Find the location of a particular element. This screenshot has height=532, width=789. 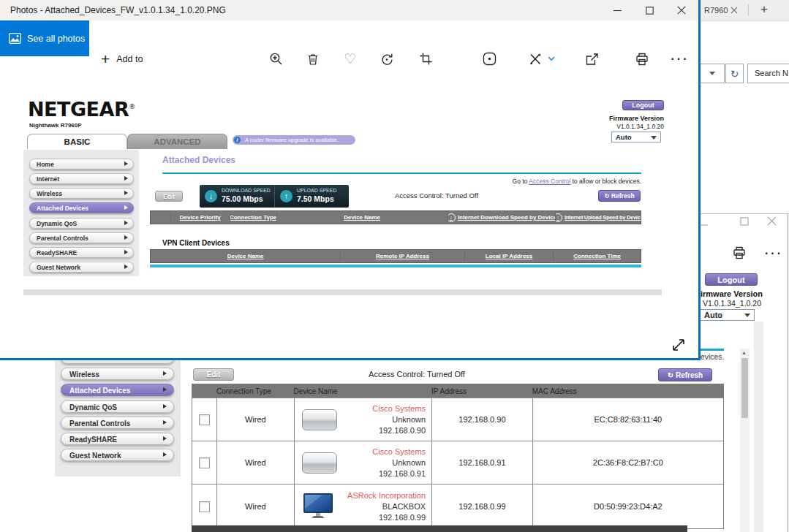

banner-text: A router firmware upgrade is available. is located at coordinates (292, 140).